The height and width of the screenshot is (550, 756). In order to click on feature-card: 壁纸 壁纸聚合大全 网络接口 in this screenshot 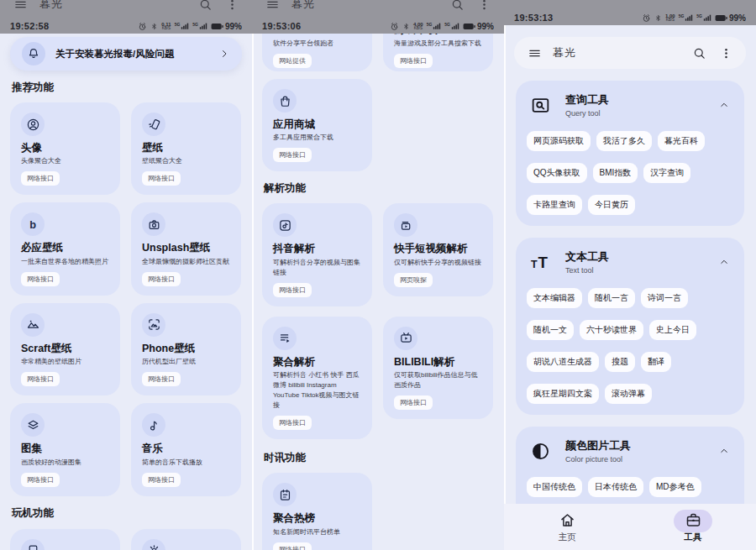, I will do `click(186, 149)`.